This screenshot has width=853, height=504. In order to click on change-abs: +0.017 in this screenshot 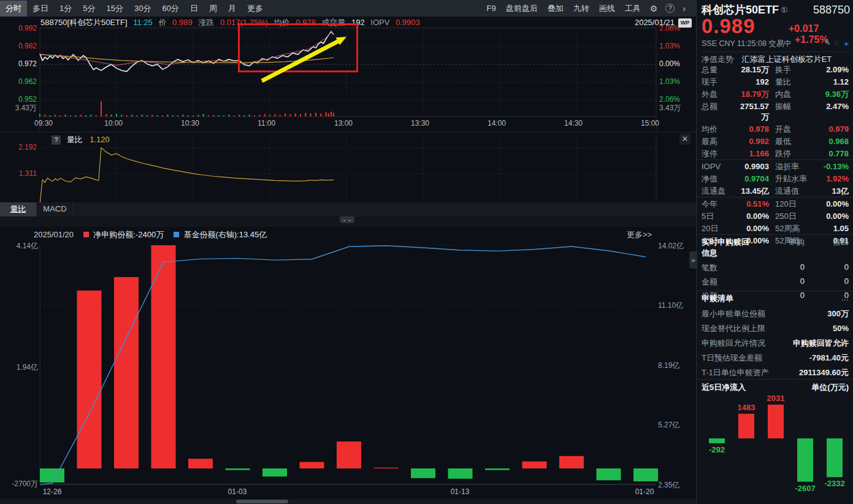, I will do `click(803, 28)`.